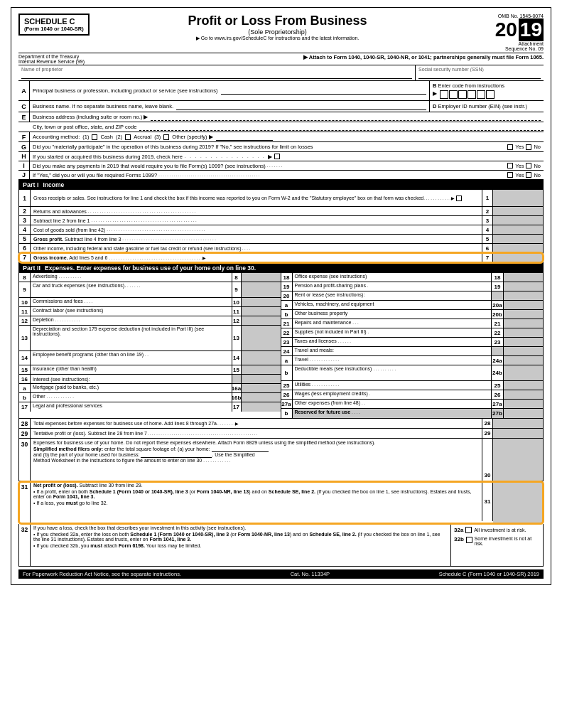 This screenshot has height=728, width=562. Describe the element at coordinates (261, 370) in the screenshot. I see `exp15-input` at that location.